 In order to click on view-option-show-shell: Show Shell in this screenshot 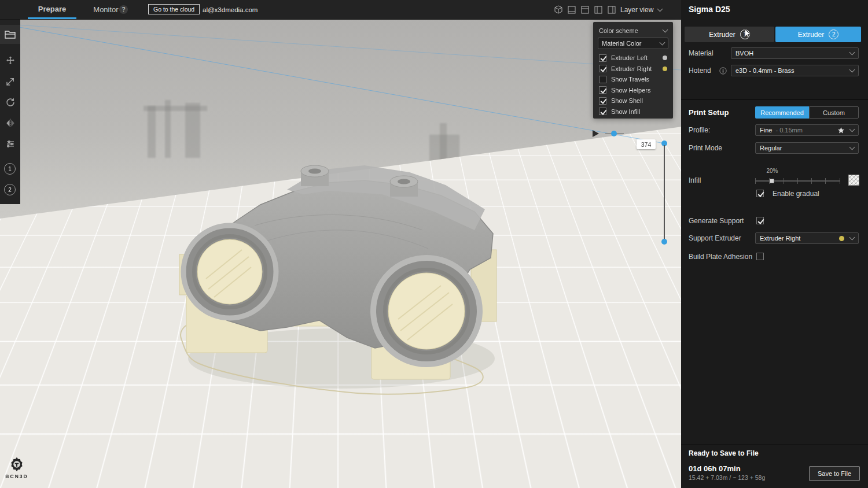, I will do `click(633, 101)`.